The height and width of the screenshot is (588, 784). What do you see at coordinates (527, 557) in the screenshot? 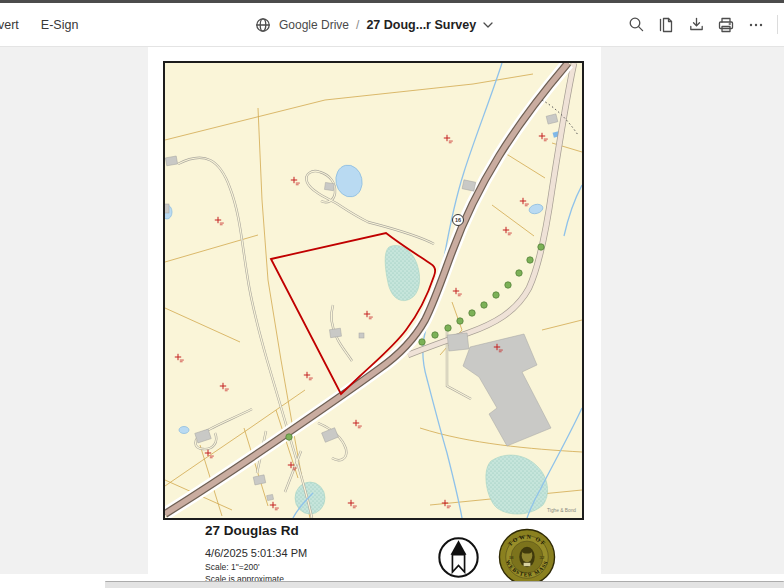
I see `town-seal: TOWN OF WEBSTER MASS 18 32` at bounding box center [527, 557].